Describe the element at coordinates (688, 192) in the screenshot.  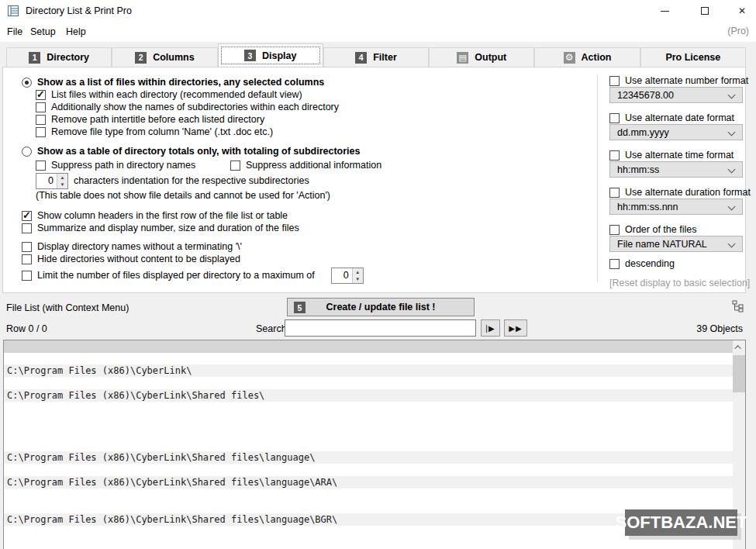
I see `checkbox-label: Use alternate duration format` at that location.